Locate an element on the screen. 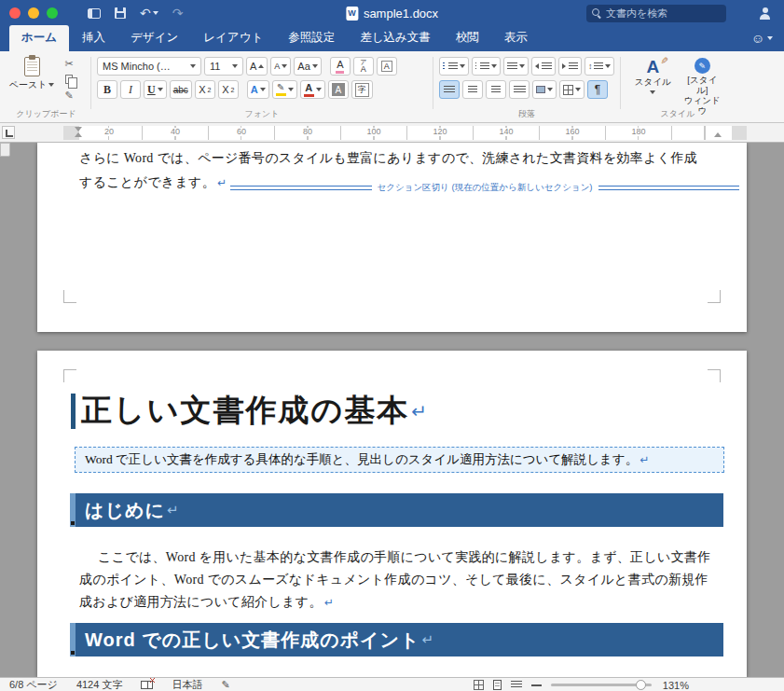  smiley-icon: ☺ is located at coordinates (758, 38).